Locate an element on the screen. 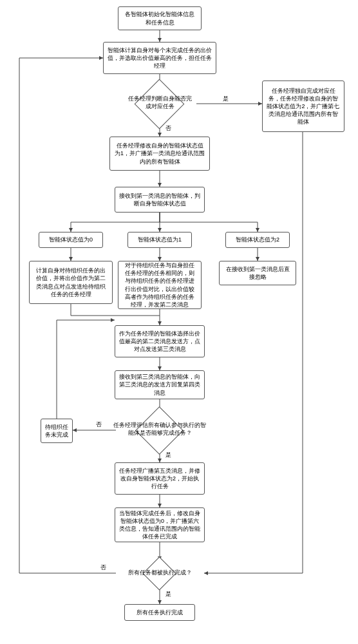 The height and width of the screenshot is (644, 358). decision-can-finish is located at coordinates (160, 430).